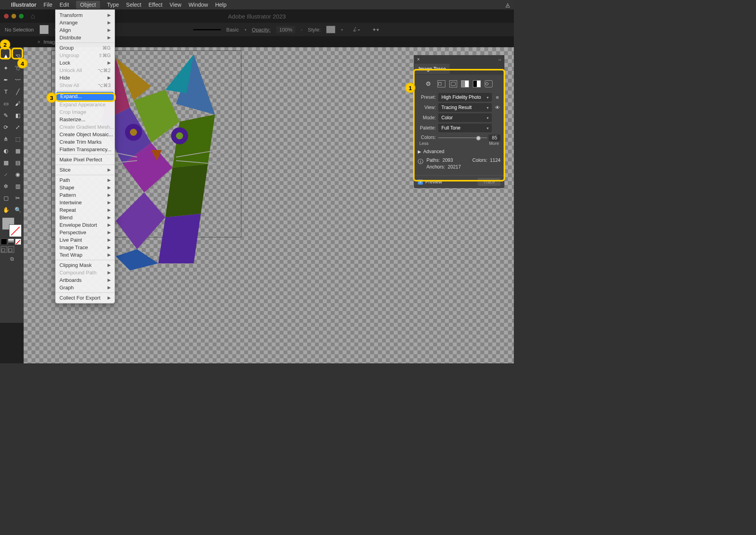  What do you see at coordinates (6, 163) in the screenshot?
I see `mesh-tool: ▩` at bounding box center [6, 163].